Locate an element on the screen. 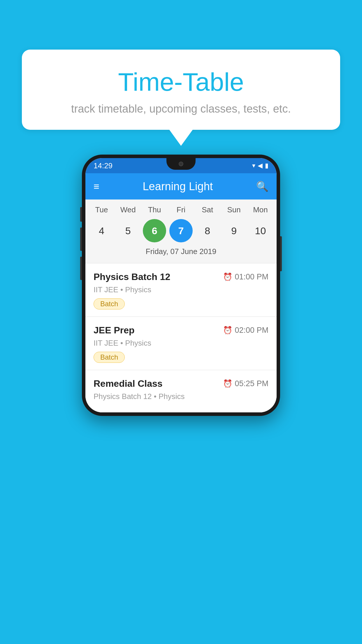  speech-bubble-arrow is located at coordinates (181, 138).